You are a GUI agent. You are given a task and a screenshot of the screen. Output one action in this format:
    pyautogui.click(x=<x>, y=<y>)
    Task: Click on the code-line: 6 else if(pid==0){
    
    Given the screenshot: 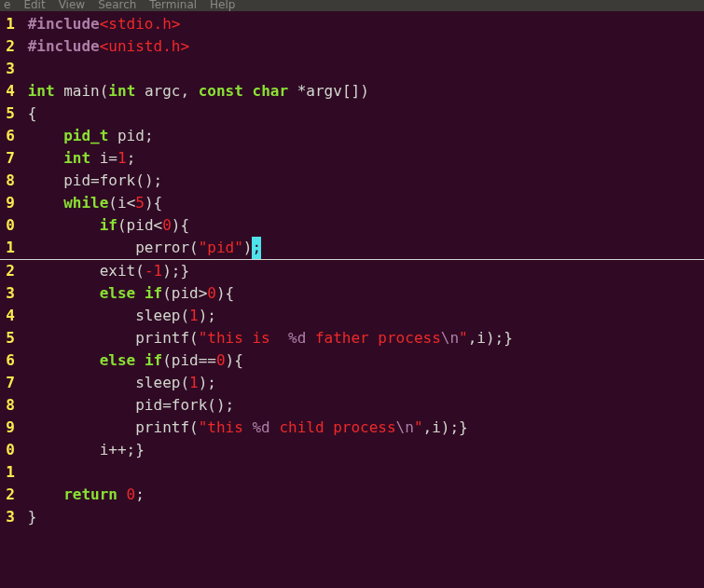 What is the action you would take?
    pyautogui.click(x=352, y=361)
    